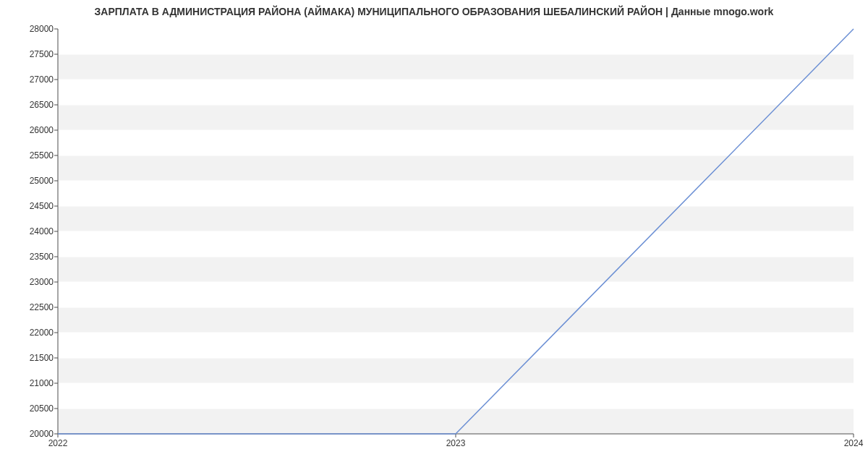 This screenshot has height=470, width=868. I want to click on y-tick-label: 21500, so click(42, 358).